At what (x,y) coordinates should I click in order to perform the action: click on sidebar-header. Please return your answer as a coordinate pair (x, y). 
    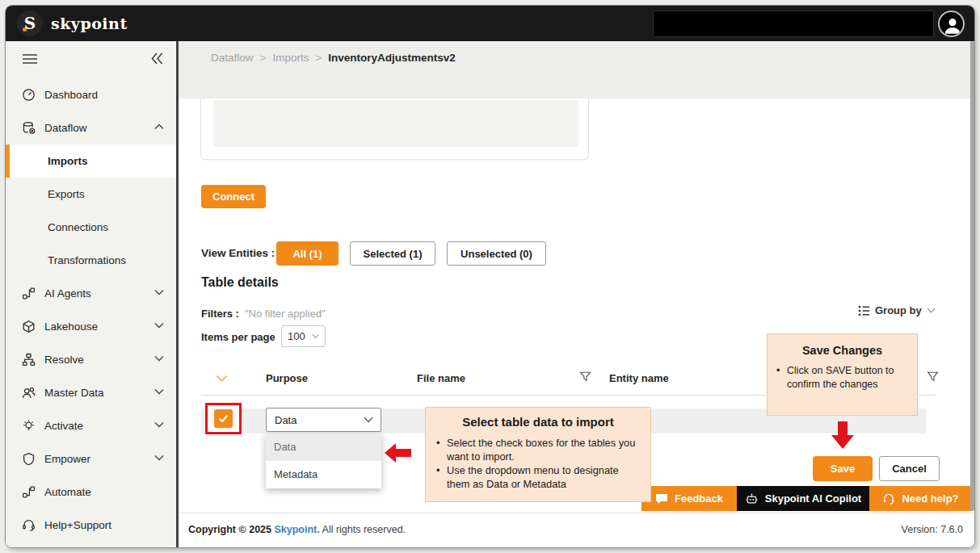
    Looking at the image, I should click on (90, 60).